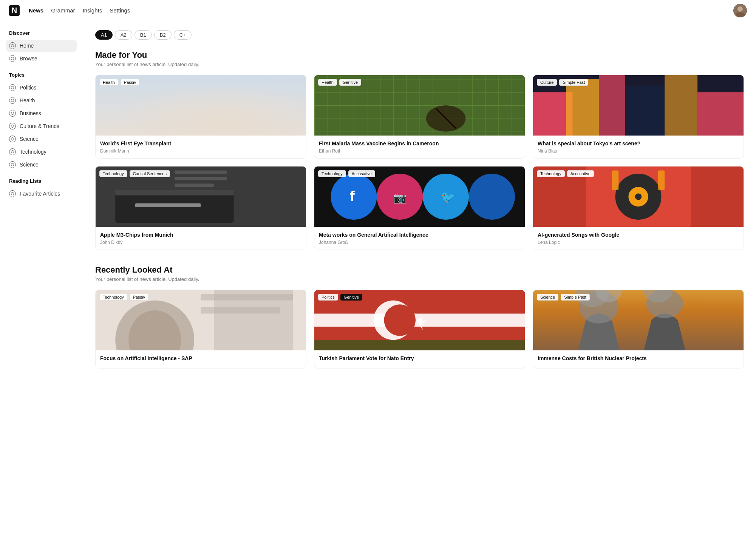 The image size is (756, 555). Describe the element at coordinates (42, 152) in the screenshot. I see `sidebar-item-technology: Technology` at that location.